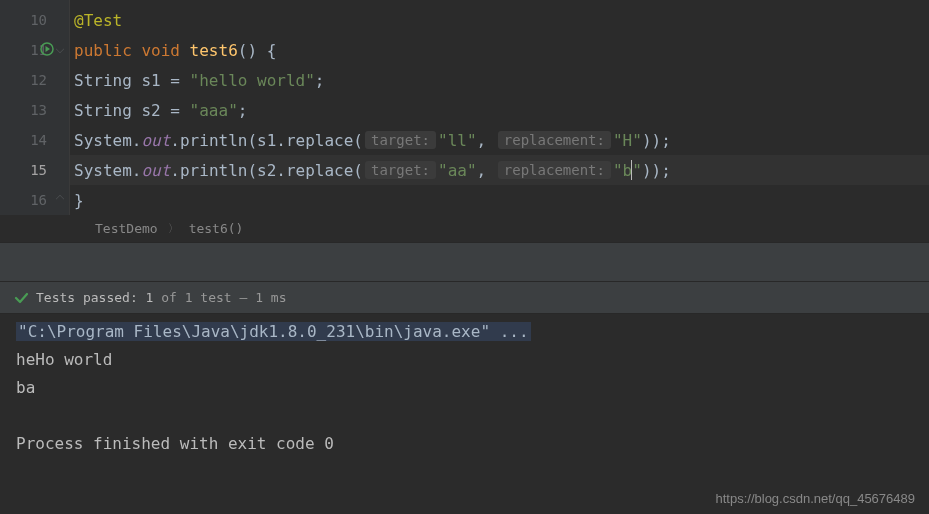 The width and height of the screenshot is (929, 514). Describe the element at coordinates (464, 298) in the screenshot. I see `test-status-bar: Tests passed: 1 of 1 test – 1 ms` at that location.